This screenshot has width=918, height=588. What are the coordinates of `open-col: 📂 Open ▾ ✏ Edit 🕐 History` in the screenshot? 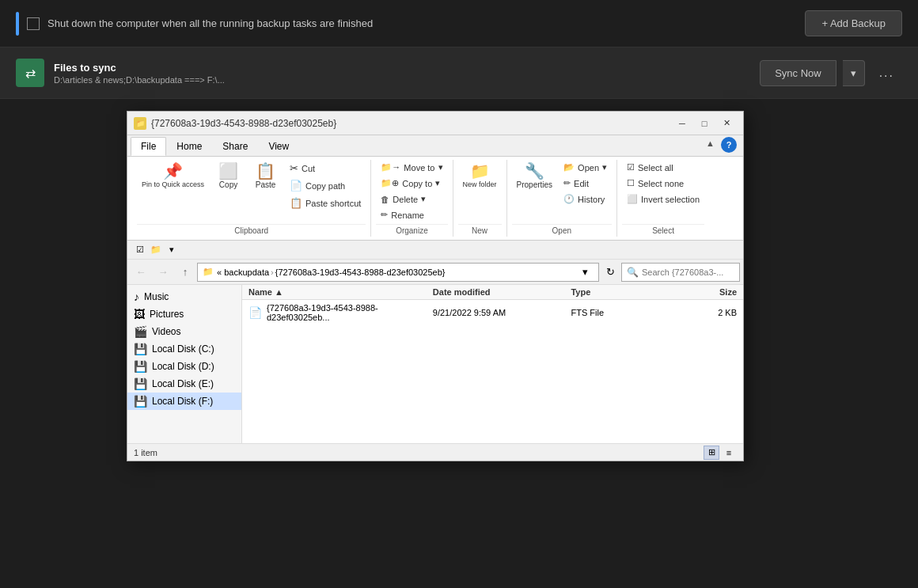 It's located at (586, 184).